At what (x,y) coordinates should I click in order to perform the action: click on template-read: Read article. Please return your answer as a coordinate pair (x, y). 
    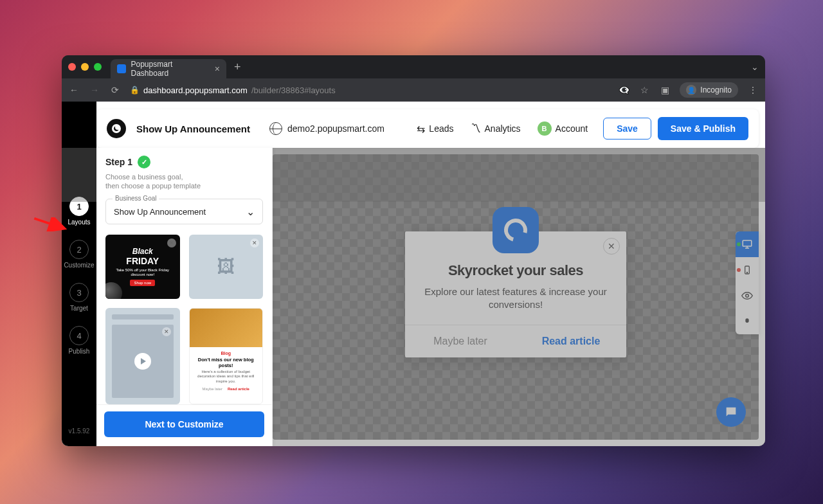
    Looking at the image, I should click on (239, 389).